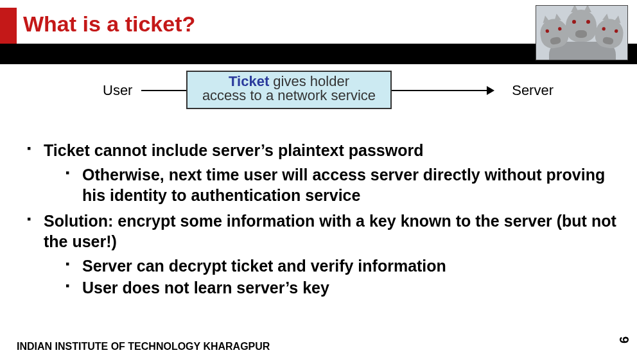  Describe the element at coordinates (533, 91) in the screenshot. I see `diagram-server-label: Server` at that location.